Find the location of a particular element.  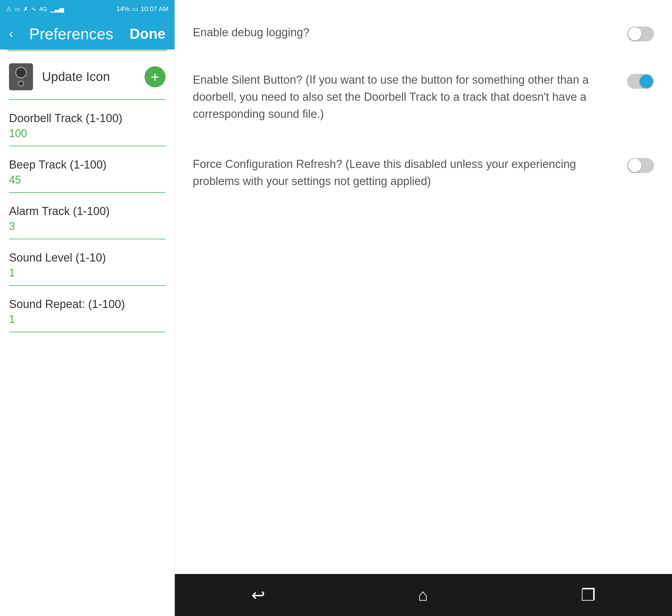

back-button: ‹ is located at coordinates (11, 34).